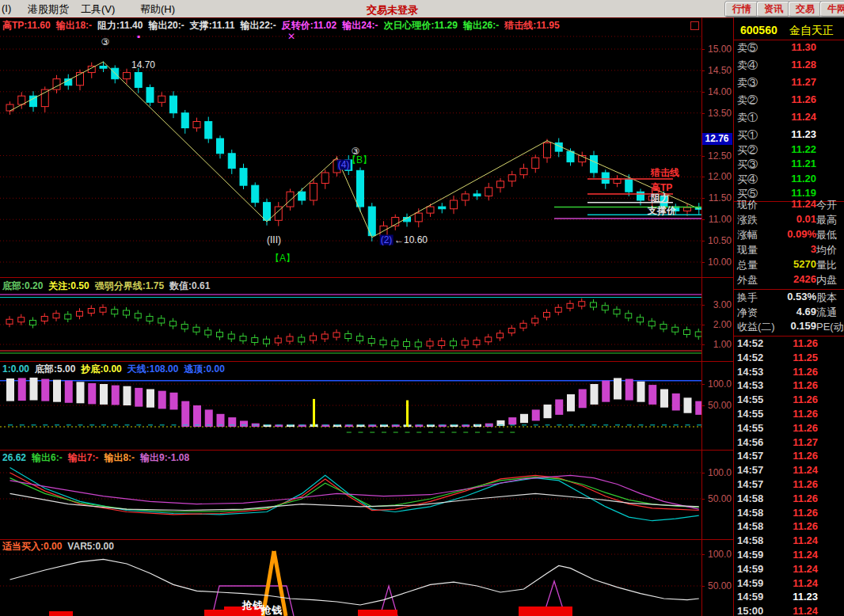  What do you see at coordinates (789, 84) in the screenshot?
I see `sell-queue-row: 卖③11.27` at bounding box center [789, 84].